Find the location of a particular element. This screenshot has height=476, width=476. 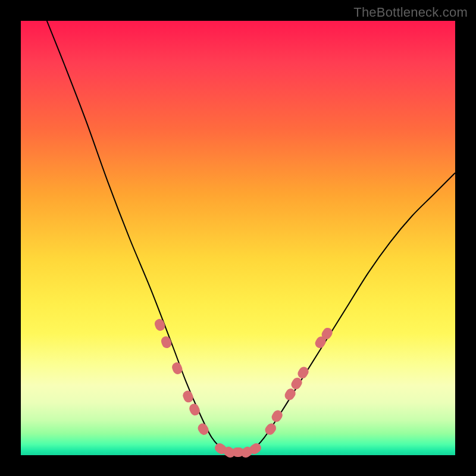

watermark-text: TheBottleneck.com is located at coordinates (411, 12).